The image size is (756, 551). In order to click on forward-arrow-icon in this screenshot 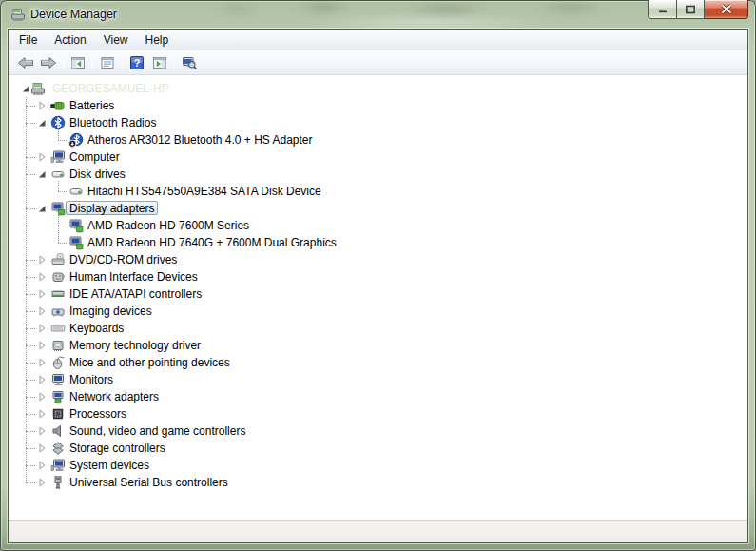, I will do `click(48, 63)`.